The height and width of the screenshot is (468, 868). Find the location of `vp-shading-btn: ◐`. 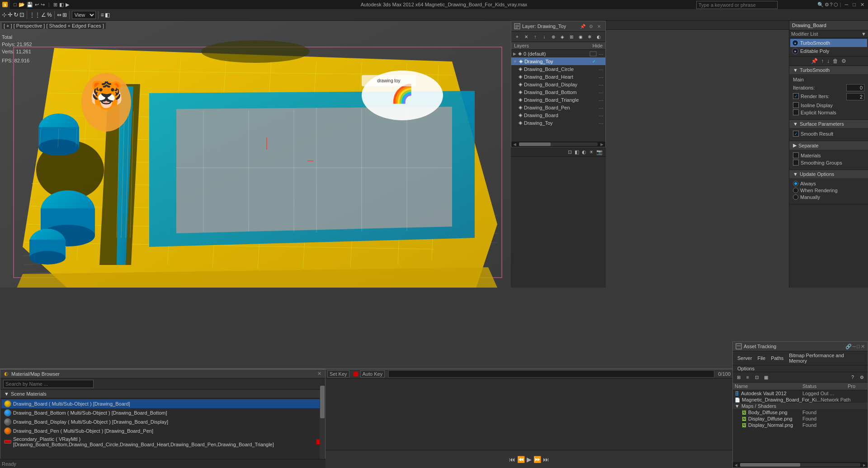

vp-shading-btn: ◐ is located at coordinates (584, 152).